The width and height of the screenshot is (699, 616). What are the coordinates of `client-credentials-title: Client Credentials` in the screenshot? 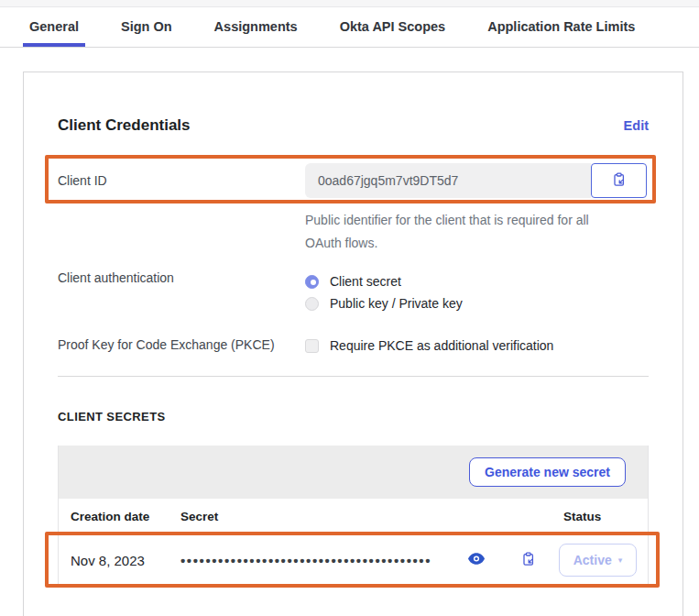 It's located at (125, 126).